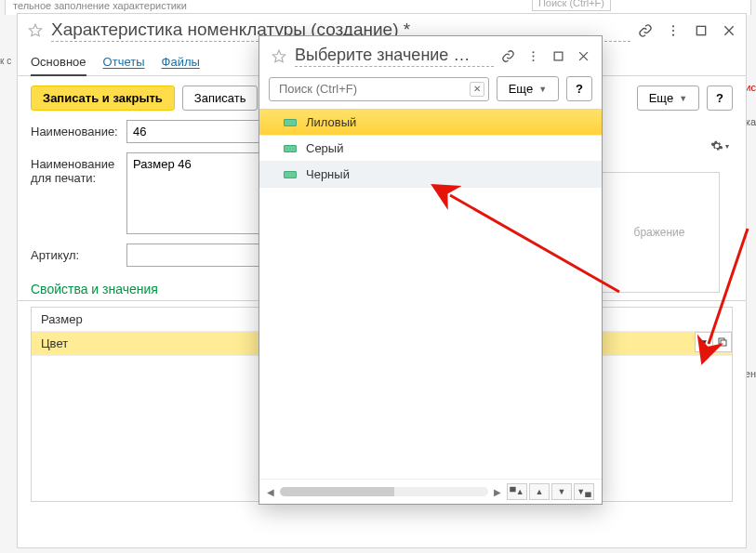 The image size is (756, 553). I want to click on search-input, so click(374, 89).